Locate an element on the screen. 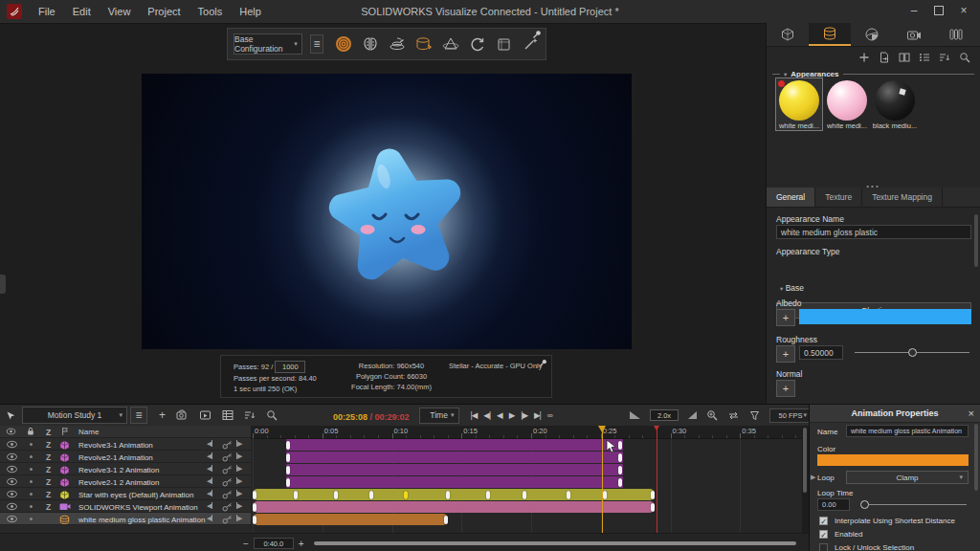 Image resolution: width=980 pixels, height=551 pixels. anim-color-swatch is located at coordinates (893, 460).